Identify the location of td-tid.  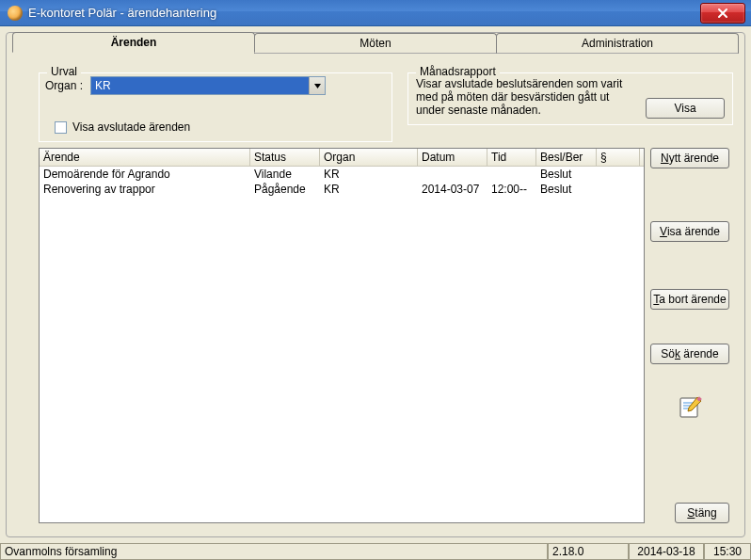
(512, 174).